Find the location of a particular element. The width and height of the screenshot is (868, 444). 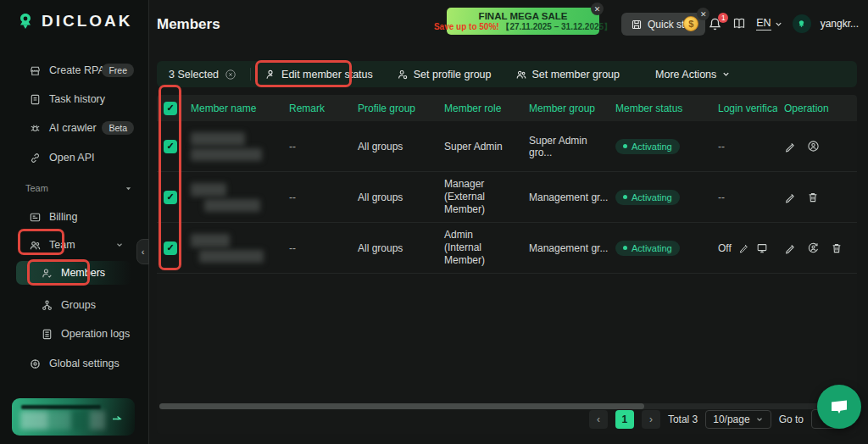

promo-redacted-bar is located at coordinates (61, 407).